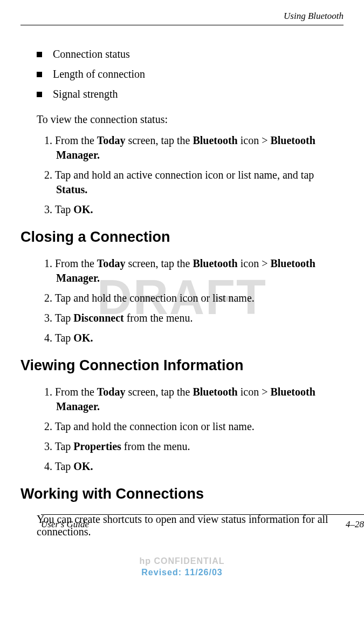 This screenshot has height=633, width=364. I want to click on t: 2. Tap and hold an active connection ico…, so click(179, 175).